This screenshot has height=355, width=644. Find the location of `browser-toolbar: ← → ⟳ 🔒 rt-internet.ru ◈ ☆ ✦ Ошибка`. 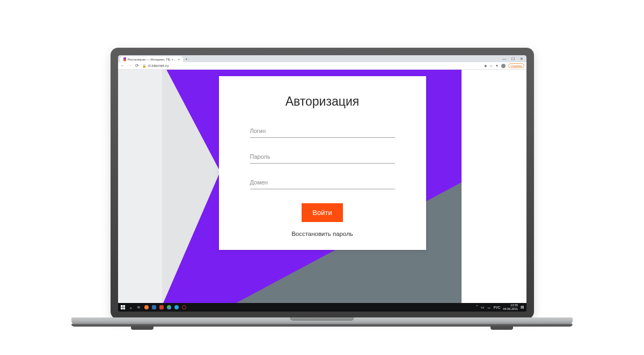

browser-toolbar: ← → ⟳ 🔒 rt-internet.ru ◈ ☆ ✦ Ошибка is located at coordinates (322, 66).